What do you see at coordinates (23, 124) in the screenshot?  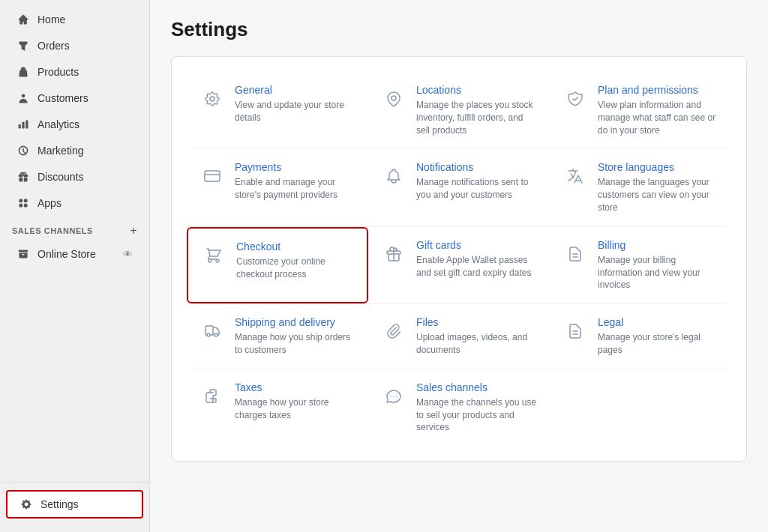 I see `analytics-icon` at bounding box center [23, 124].